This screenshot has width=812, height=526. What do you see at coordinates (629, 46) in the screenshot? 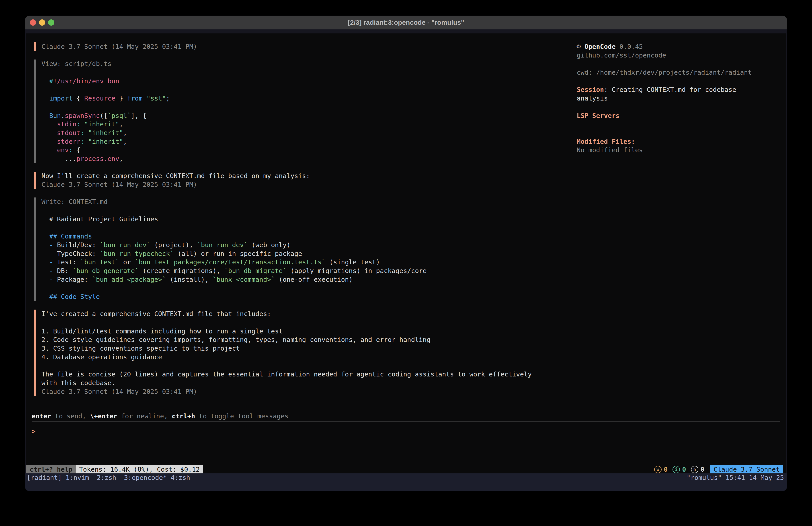
I see `text-segment: 0.0.45` at bounding box center [629, 46].